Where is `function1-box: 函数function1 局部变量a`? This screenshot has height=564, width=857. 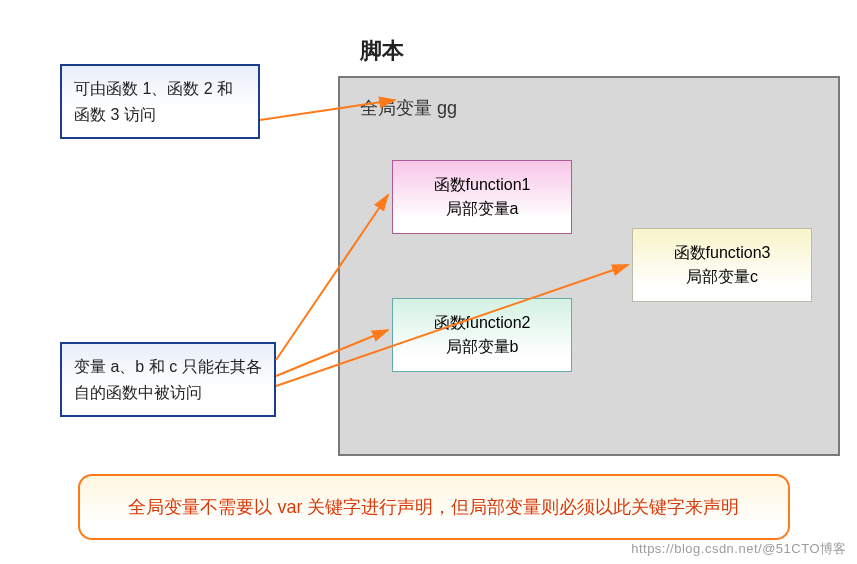 function1-box: 函数function1 局部变量a is located at coordinates (482, 197).